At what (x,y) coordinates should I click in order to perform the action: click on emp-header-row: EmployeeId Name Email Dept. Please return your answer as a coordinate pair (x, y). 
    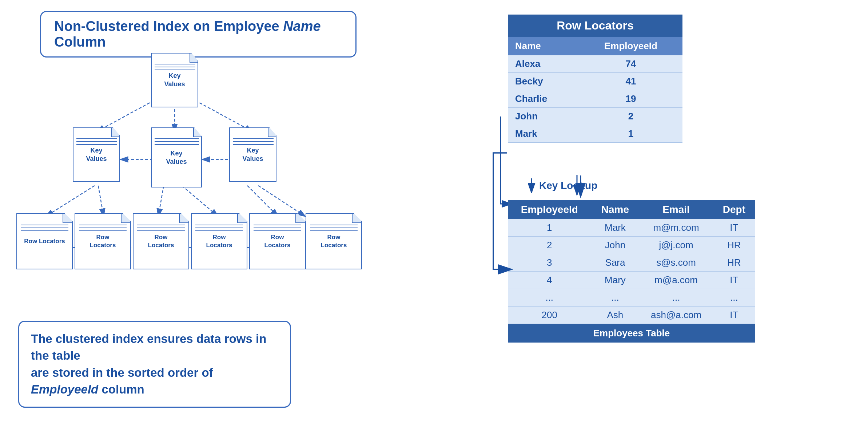
    Looking at the image, I should click on (632, 210).